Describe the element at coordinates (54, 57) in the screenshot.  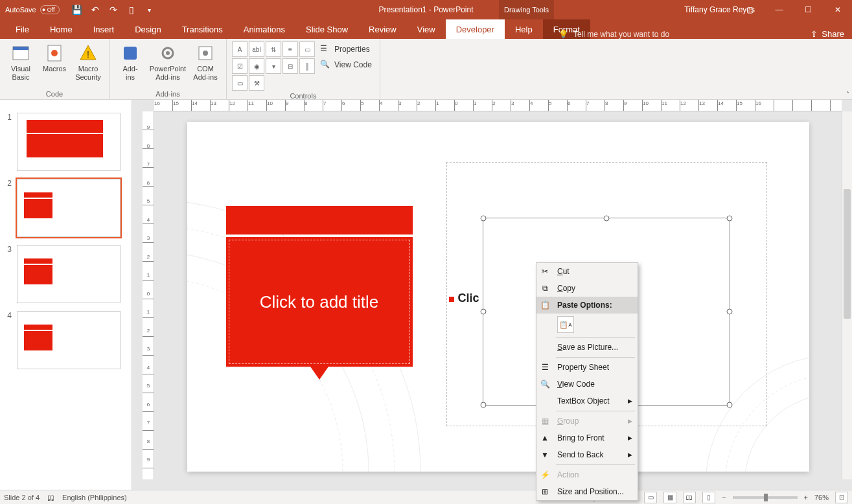
I see `macros-button: Macros` at that location.